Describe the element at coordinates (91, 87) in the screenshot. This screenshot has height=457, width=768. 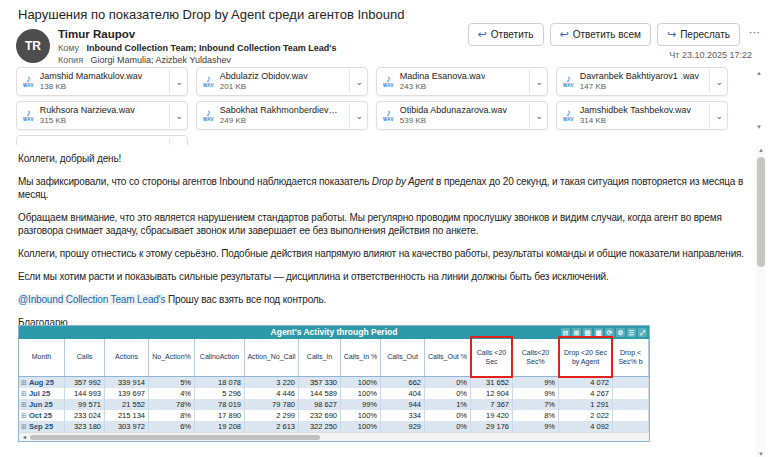
I see `attachment-size: 138 KB` at that location.